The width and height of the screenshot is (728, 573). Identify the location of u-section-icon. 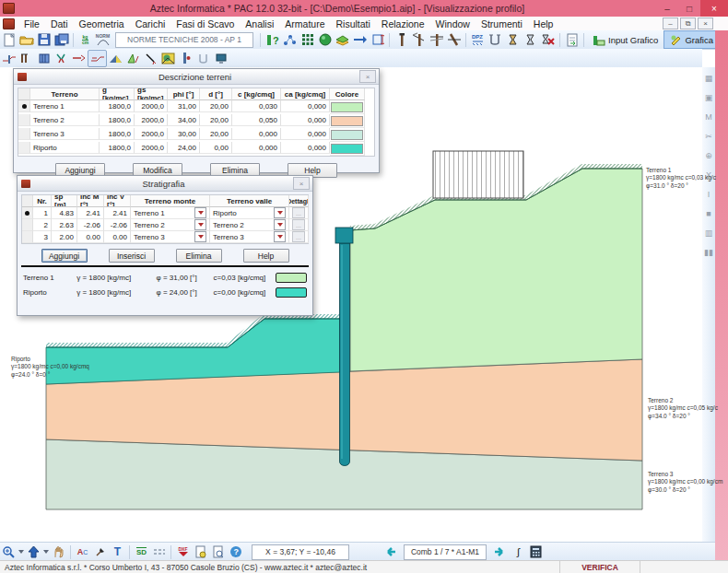
(496, 41).